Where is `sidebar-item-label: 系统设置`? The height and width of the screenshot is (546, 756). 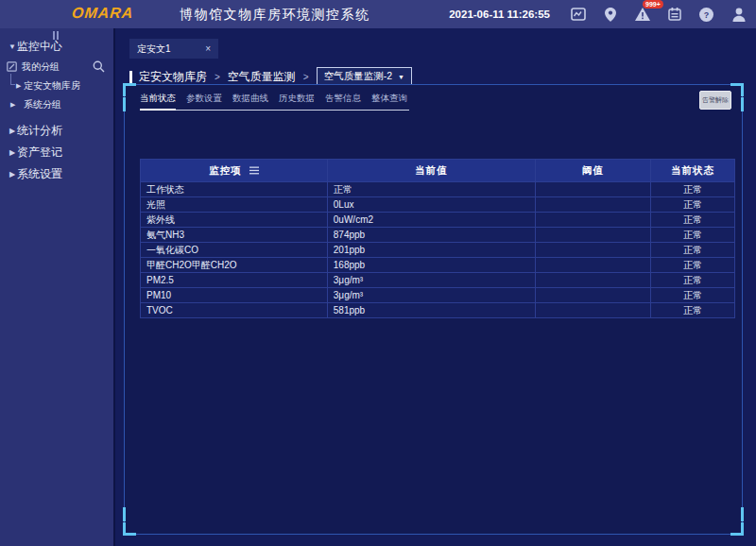 sidebar-item-label: 系统设置 is located at coordinates (40, 174).